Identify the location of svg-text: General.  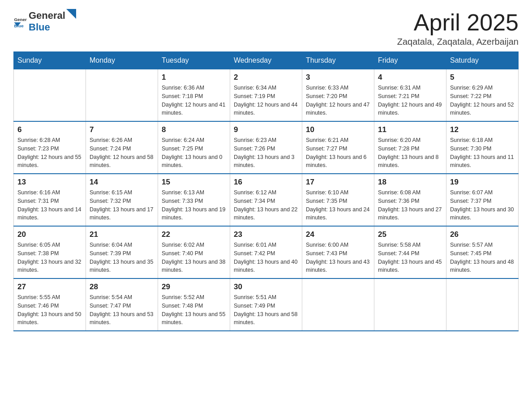
(21, 20).